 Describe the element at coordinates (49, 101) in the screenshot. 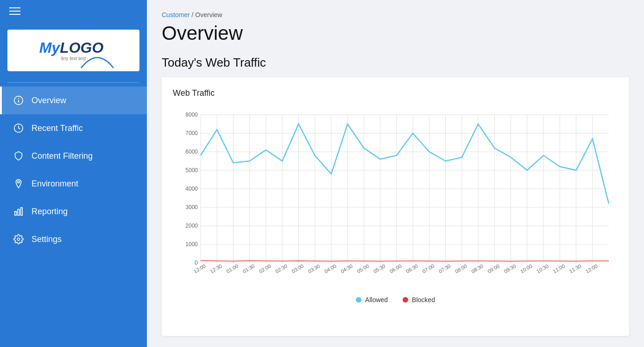

I see `sidebar-item-label-overview: Overview` at that location.